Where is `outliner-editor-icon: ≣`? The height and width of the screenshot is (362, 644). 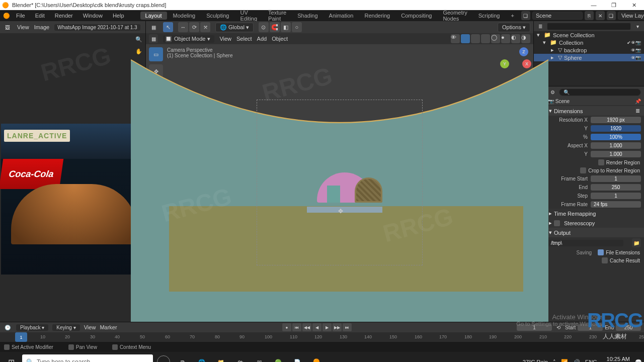 outliner-editor-icon: ≣ is located at coordinates (540, 26).